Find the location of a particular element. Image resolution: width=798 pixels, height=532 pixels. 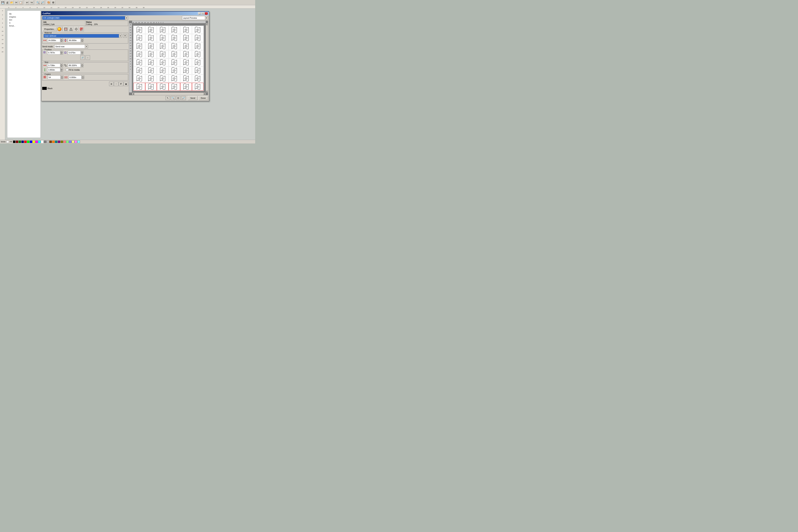

toolbar-cut-btn: ✂ is located at coordinates (16, 3).